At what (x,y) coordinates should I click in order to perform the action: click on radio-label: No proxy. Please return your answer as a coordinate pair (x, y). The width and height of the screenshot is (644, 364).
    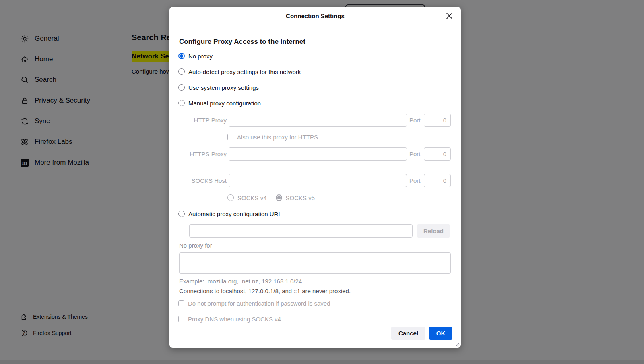
    Looking at the image, I should click on (200, 56).